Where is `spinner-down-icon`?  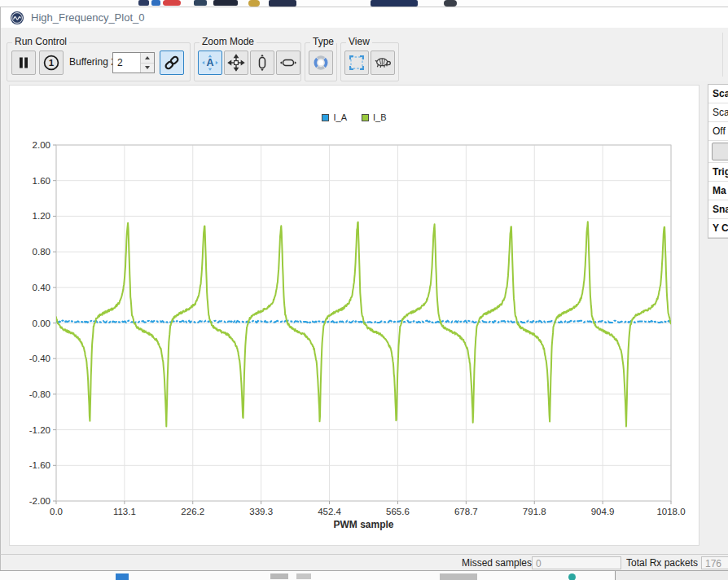 spinner-down-icon is located at coordinates (147, 68).